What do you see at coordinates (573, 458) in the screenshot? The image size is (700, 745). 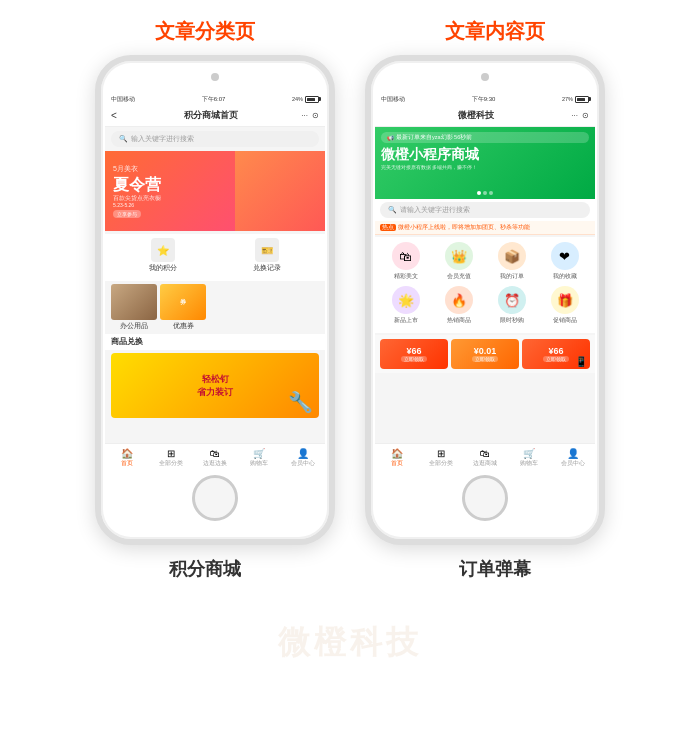 I see `tab-member-right: 👤 会员中心` at bounding box center [573, 458].